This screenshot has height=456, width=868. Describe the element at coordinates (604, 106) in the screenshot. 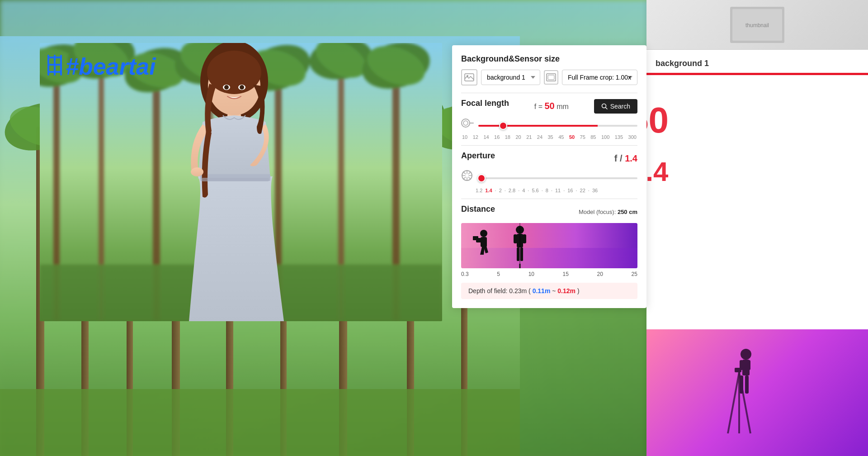

I see `search-icon` at that location.